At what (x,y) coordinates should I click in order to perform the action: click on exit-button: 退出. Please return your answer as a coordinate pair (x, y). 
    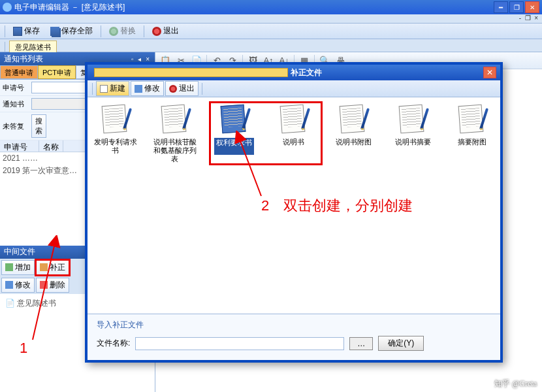
    Looking at the image, I should click on (166, 31).